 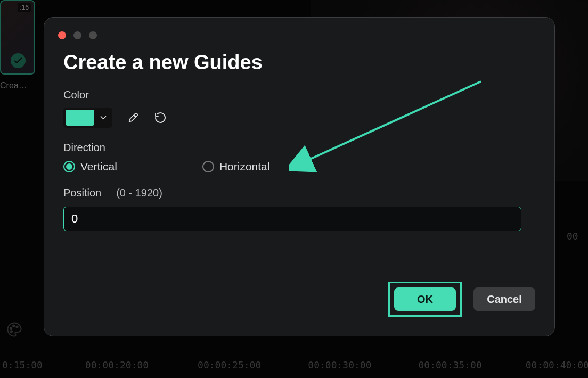 I want to click on reset-button, so click(x=160, y=118).